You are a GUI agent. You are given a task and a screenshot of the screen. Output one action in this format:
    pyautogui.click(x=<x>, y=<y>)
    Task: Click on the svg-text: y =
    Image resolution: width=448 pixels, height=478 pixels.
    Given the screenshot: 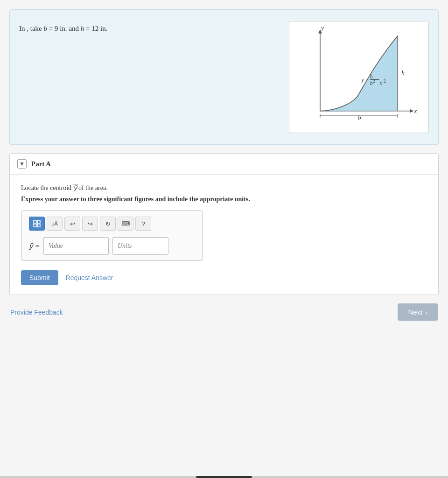 What is the action you would take?
    pyautogui.click(x=365, y=80)
    